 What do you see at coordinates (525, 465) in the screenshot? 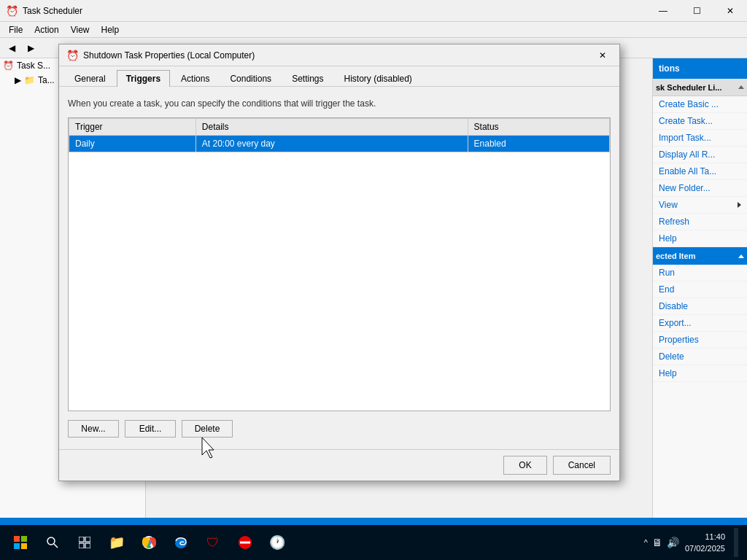
I see `ok-button: OK` at bounding box center [525, 465].